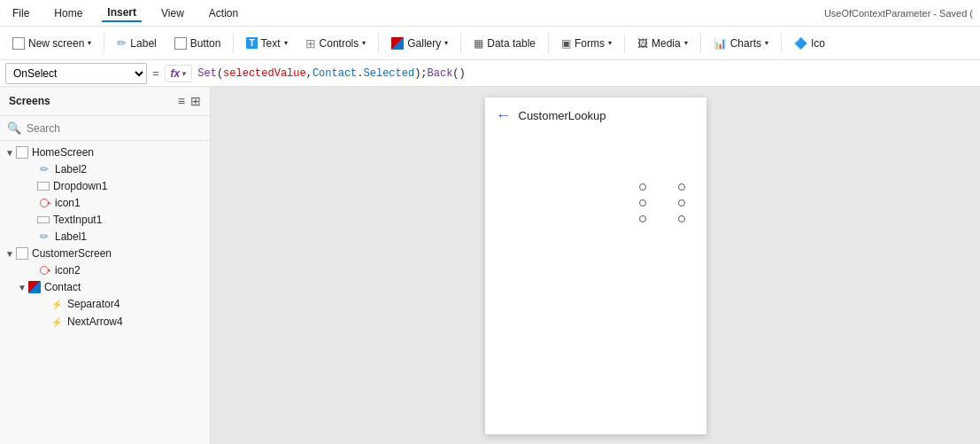 The image size is (980, 444). I want to click on expand-arrow-contact: ▼, so click(22, 287).